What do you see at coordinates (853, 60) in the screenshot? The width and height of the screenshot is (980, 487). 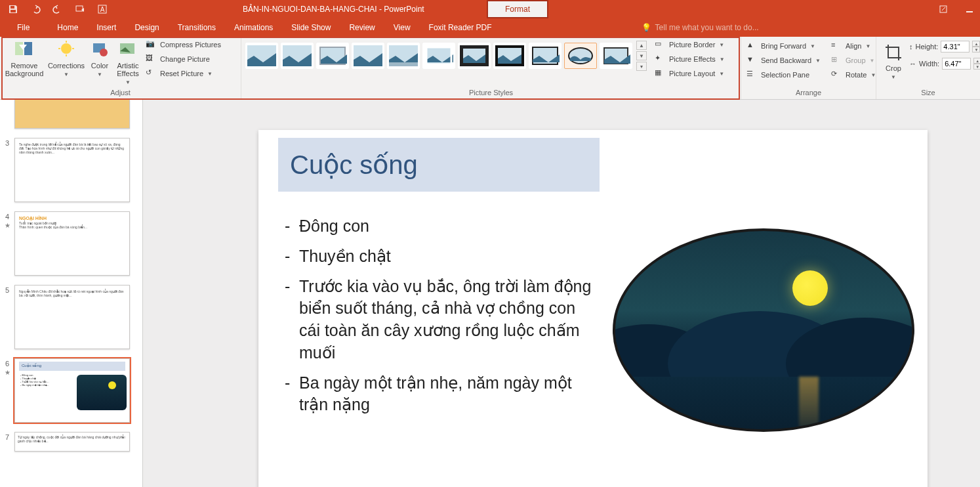 I see `group-button: ⊞Group ▼` at bounding box center [853, 60].